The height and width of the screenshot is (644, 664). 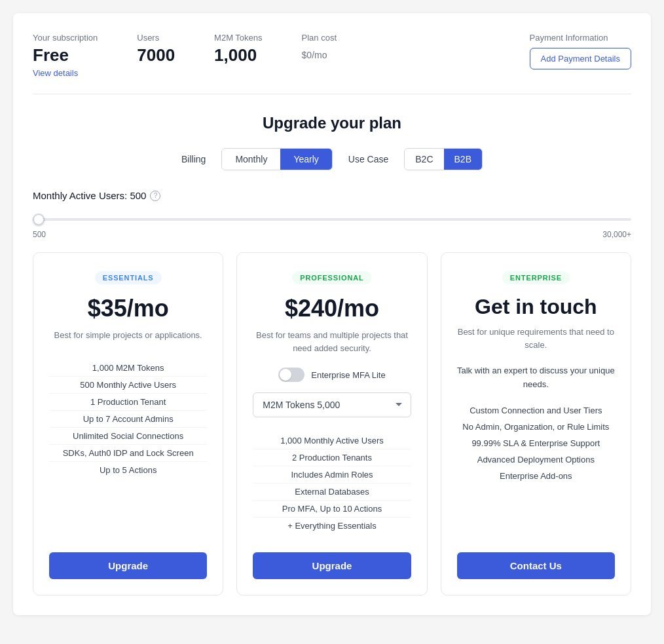 I want to click on list-item: Up to 7 Account Admins, so click(x=128, y=419).